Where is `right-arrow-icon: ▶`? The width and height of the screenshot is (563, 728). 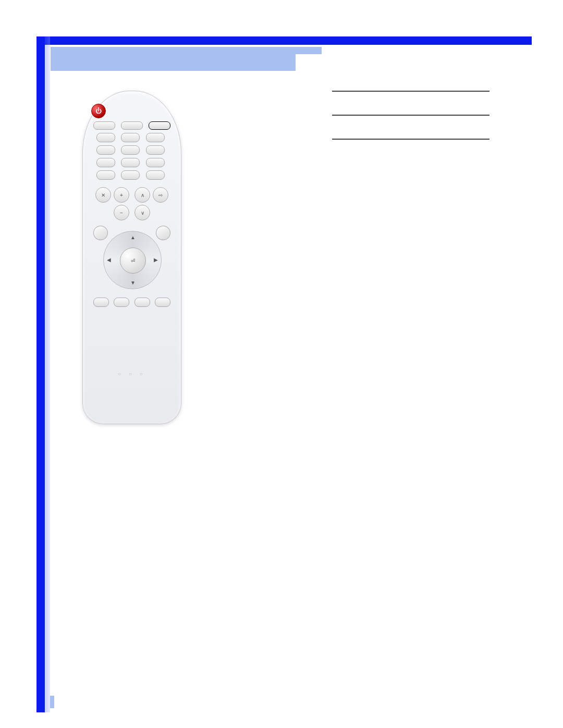 right-arrow-icon: ▶ is located at coordinates (156, 260).